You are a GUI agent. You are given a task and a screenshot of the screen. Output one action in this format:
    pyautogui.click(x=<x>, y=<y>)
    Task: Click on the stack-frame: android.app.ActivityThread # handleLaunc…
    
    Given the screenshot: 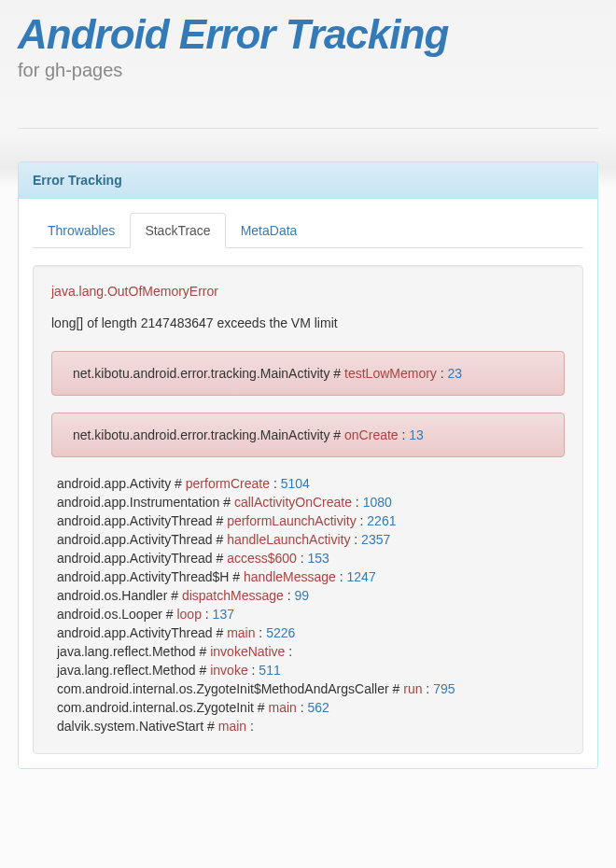 What is the action you would take?
    pyautogui.click(x=311, y=539)
    